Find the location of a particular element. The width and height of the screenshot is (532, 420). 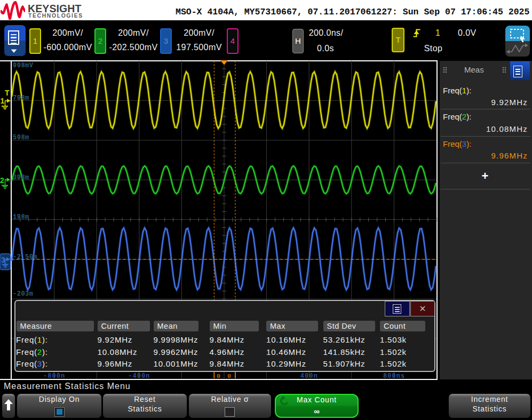

svg-text: 998mV is located at coordinates (23, 66).